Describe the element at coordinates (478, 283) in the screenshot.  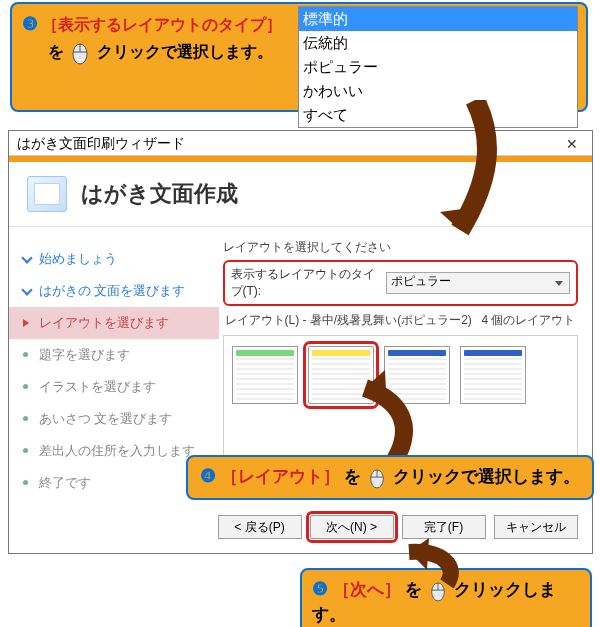
I see `layout-type-select: ポピュラー` at that location.